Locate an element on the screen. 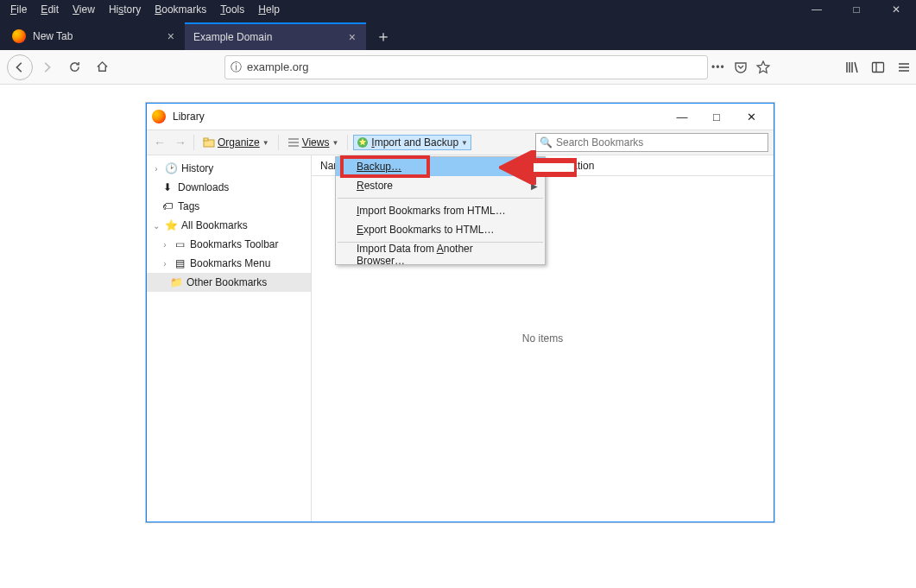 This screenshot has width=916, height=588. menu-backup: Backup… is located at coordinates (440, 167).